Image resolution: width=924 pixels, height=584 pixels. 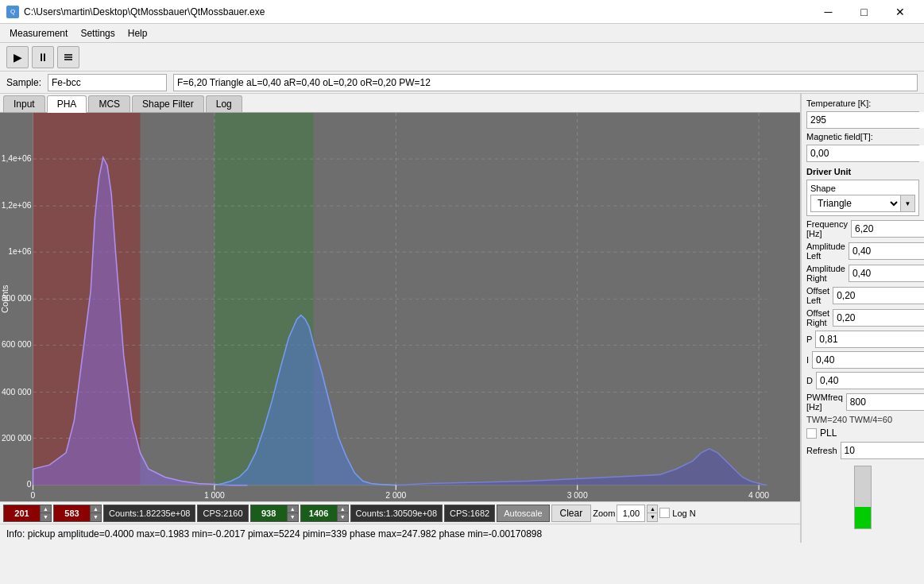 I want to click on range-end-1-up: ▲, so click(x=95, y=510).